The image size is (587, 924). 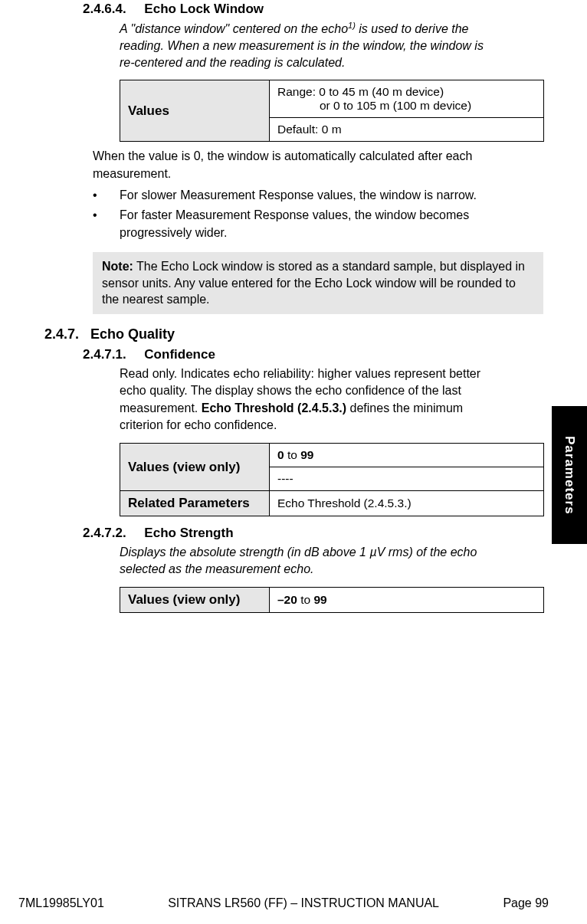 I want to click on echo-lock-window-note: Note: The Echo Lock window is stored as …, so click(x=318, y=283).